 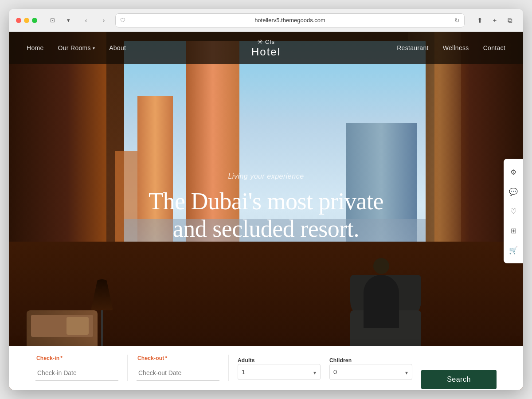 I want to click on person-silhouette, so click(x=381, y=297).